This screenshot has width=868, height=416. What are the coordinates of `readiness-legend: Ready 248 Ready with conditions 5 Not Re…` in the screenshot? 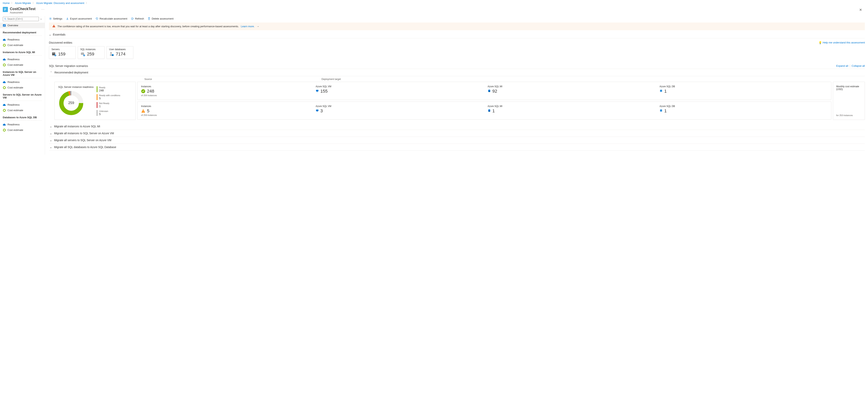 It's located at (108, 101).